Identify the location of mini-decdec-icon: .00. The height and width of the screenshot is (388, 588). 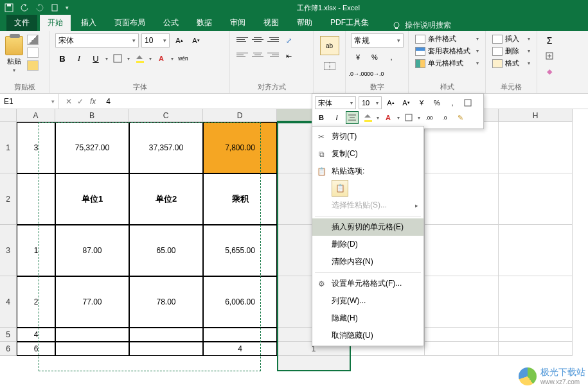
(429, 118).